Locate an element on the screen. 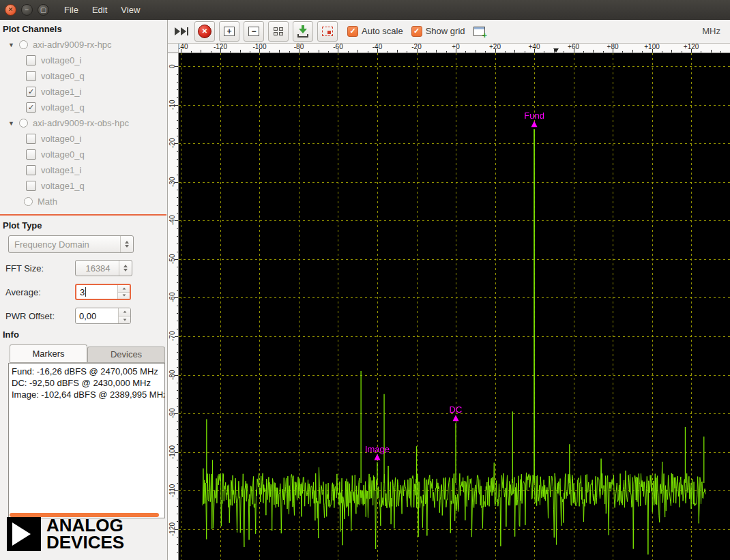  tree-channel-row: ✓voltage1_q is located at coordinates (83, 108).